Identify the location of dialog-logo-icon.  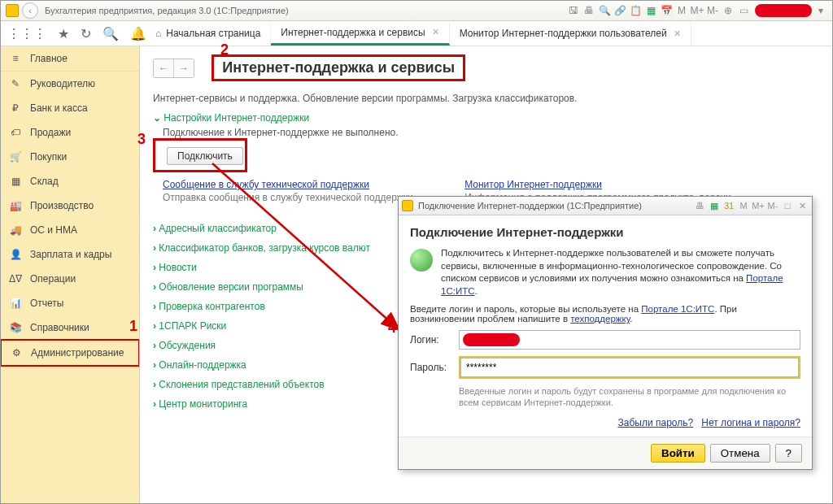
(408, 206).